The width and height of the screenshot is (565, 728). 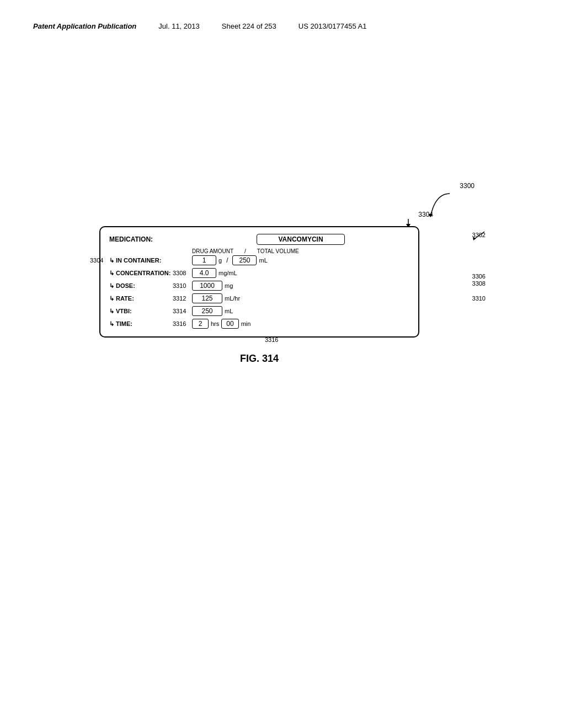 I want to click on ref-3304-top-label: 3304, so click(x=426, y=215).